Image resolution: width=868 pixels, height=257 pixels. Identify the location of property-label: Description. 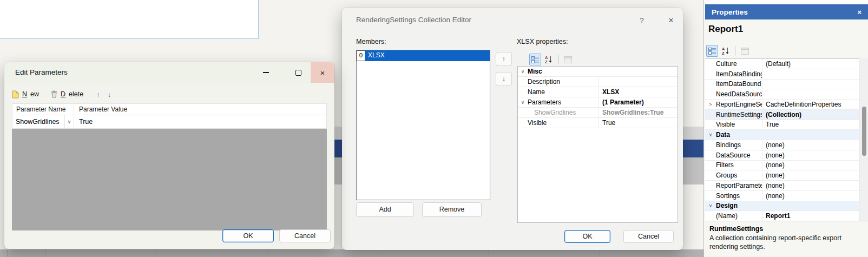
(563, 82).